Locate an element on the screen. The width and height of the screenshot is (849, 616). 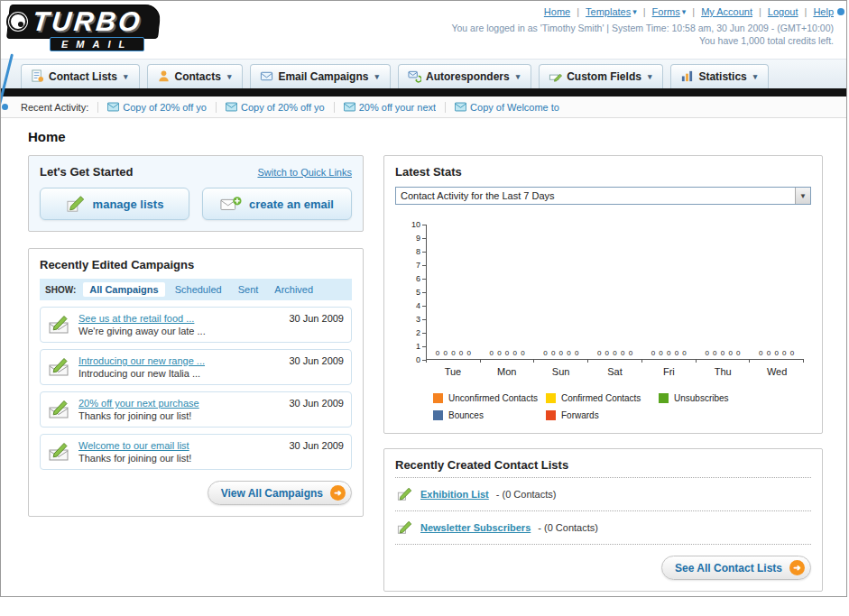
chart-x-axis: TueMonSunSatFriThuWed is located at coordinates (615, 372).